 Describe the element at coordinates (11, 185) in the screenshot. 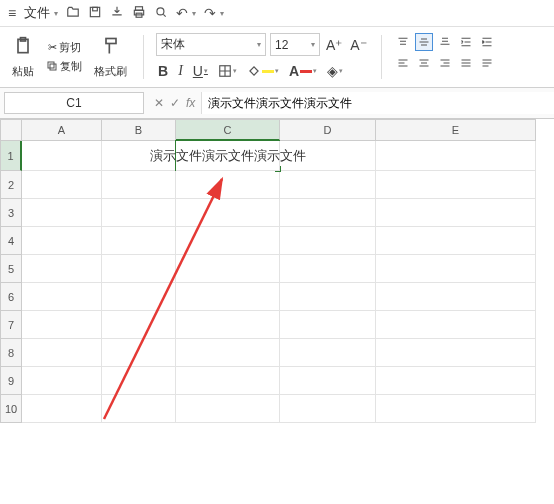

I see `row-header-2: 2` at that location.